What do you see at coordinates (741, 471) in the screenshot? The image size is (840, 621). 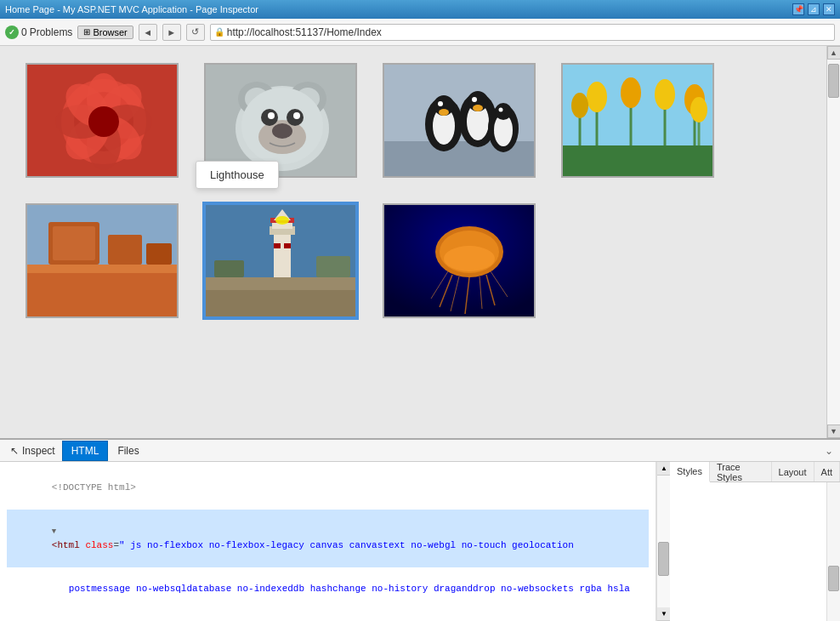 I see `tab-trace-styles: Trace Styles` at bounding box center [741, 471].